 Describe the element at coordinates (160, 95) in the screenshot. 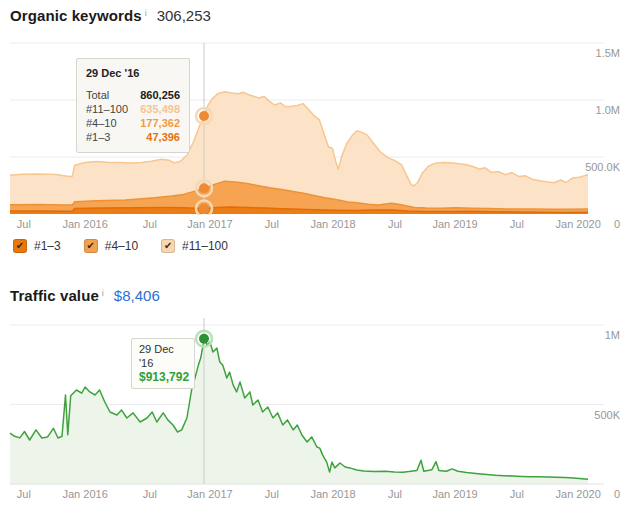

I see `tooltip-row-value: 860,256` at that location.